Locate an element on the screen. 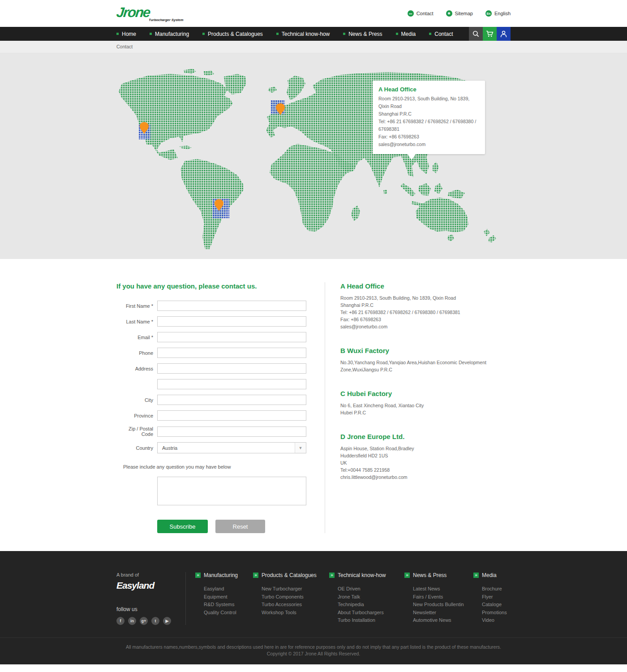 This screenshot has width=627, height=672. footer-link: Video is located at coordinates (496, 620).